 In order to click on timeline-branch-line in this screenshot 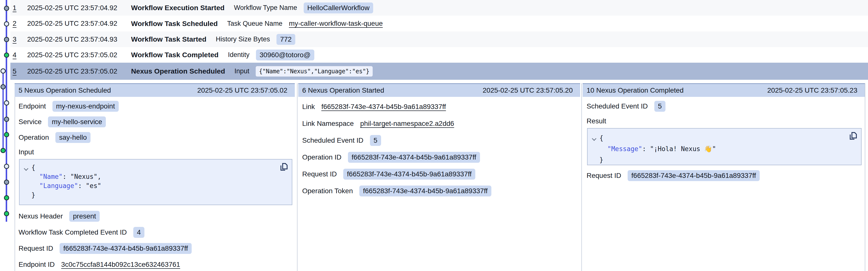, I will do `click(3, 111)`.